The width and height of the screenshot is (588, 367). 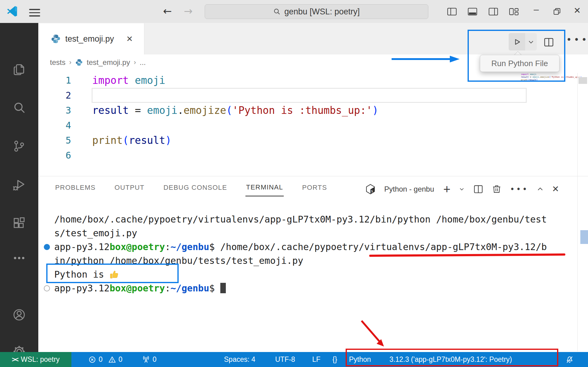 I want to click on toggle-panel-icon, so click(x=472, y=12).